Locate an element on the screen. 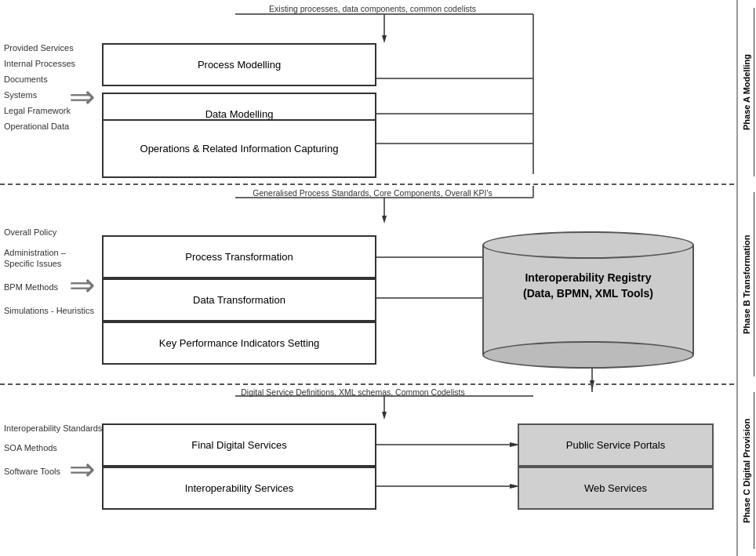 This screenshot has height=556, width=756. web-services-label: Web Services is located at coordinates (616, 488).